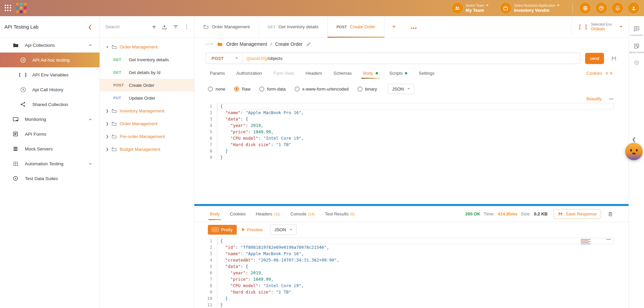  What do you see at coordinates (176, 27) in the screenshot?
I see `filter-icon` at bounding box center [176, 27].